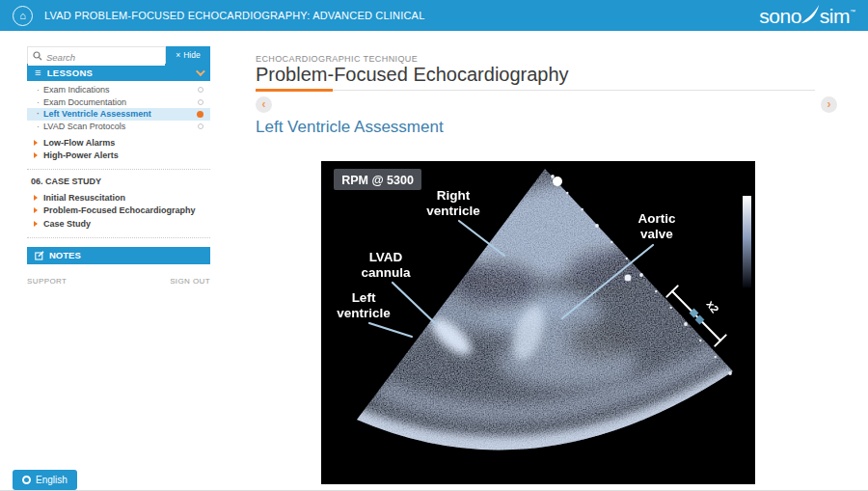 The image size is (868, 491). What do you see at coordinates (177, 55) in the screenshot?
I see `close-icon: ×` at bounding box center [177, 55].